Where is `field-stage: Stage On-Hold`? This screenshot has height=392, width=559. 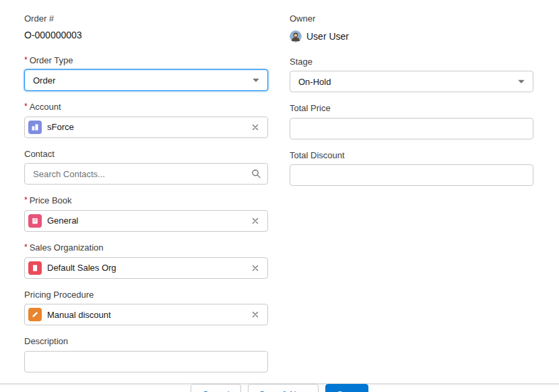
field-stage: Stage On-Hold is located at coordinates (412, 75).